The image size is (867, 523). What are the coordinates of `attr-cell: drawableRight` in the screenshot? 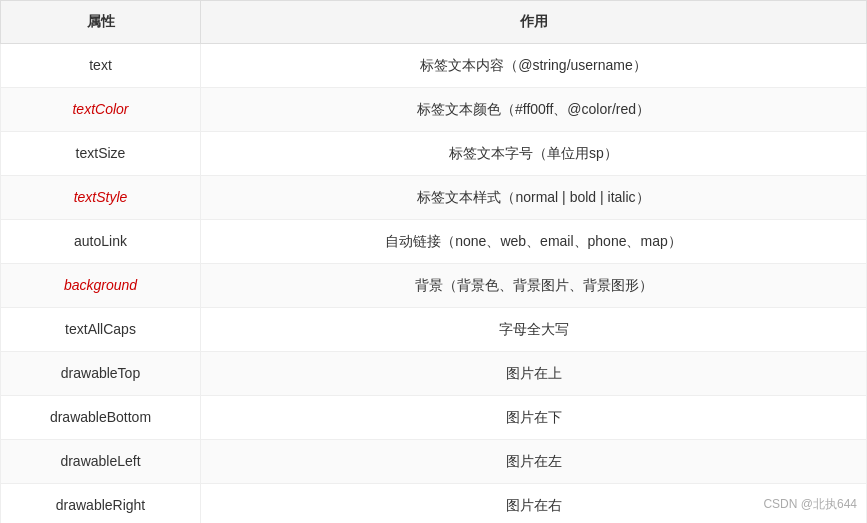 It's located at (101, 504).